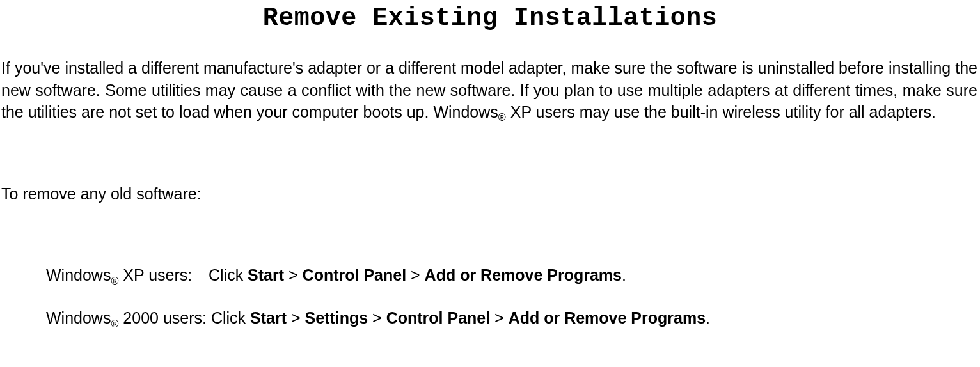  I want to click on w2k-gt3: >, so click(499, 318).